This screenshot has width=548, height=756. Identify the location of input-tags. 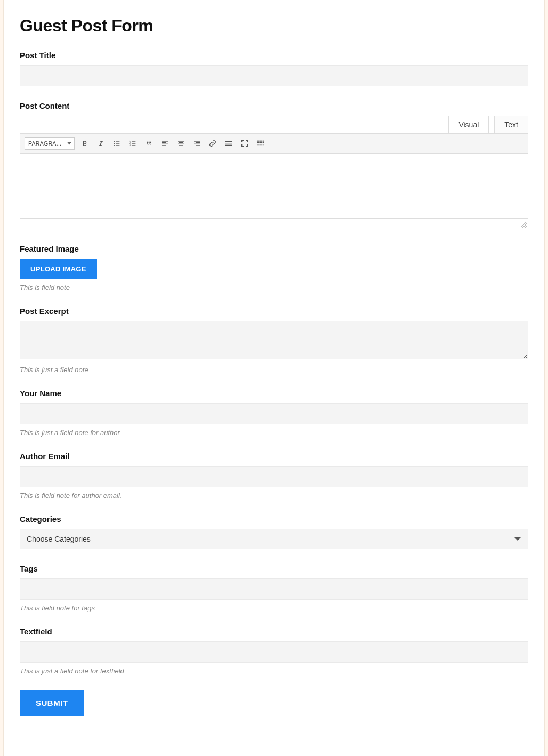
(274, 589).